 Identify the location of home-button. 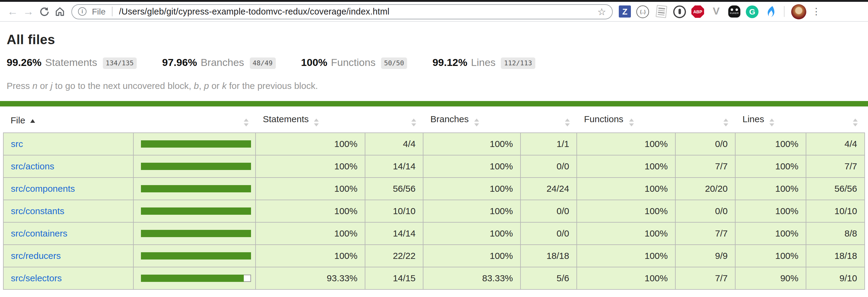
(60, 11).